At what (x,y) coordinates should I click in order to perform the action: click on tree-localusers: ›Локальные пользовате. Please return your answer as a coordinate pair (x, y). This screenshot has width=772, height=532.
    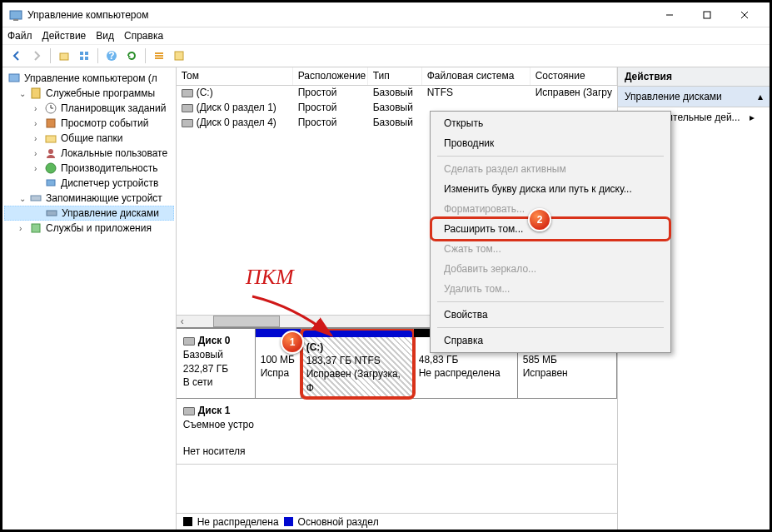
    Looking at the image, I should click on (89, 153).